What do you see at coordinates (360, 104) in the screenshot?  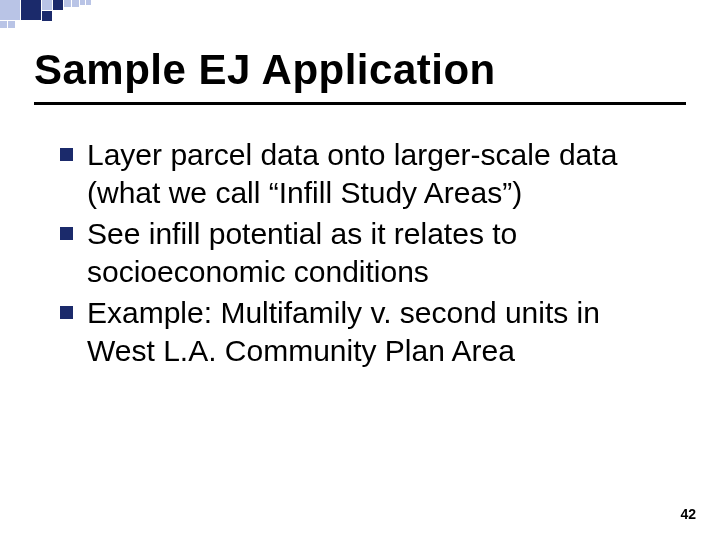 I see `title-underline` at bounding box center [360, 104].